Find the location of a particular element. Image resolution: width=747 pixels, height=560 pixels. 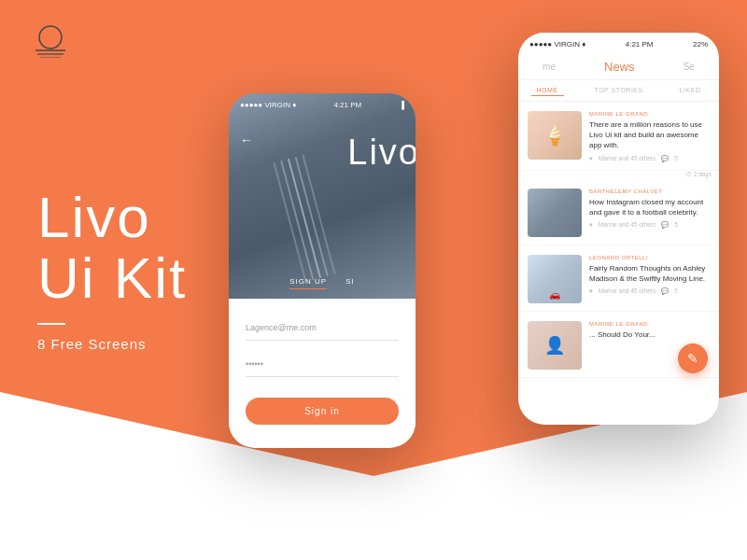

phone2-statusbar: ●●●●● VIRGIN ♦ 4:21 PM 22% is located at coordinates (618, 43).